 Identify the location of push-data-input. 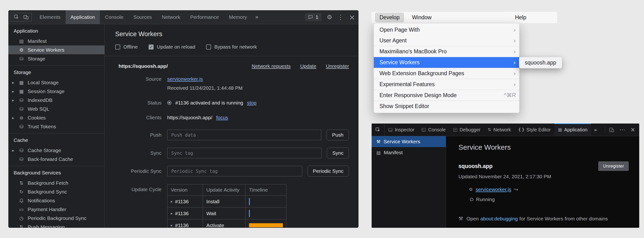
(244, 135).